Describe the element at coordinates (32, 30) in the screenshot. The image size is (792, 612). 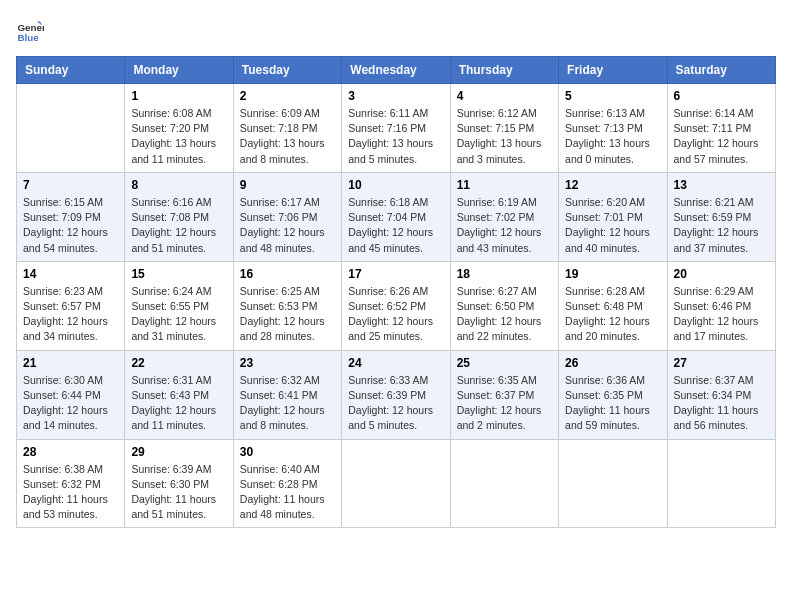
I see `logo: General Blue` at that location.